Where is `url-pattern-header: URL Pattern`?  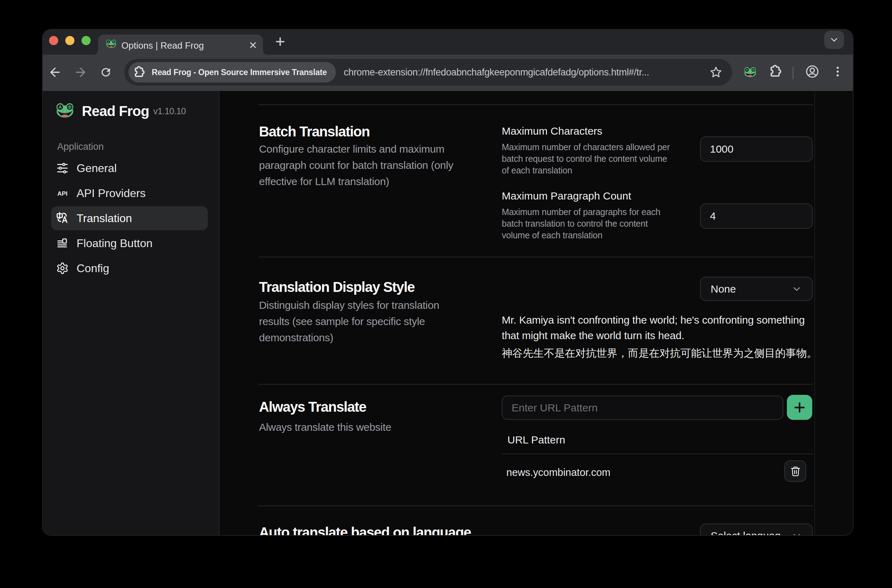 url-pattern-header: URL Pattern is located at coordinates (536, 440).